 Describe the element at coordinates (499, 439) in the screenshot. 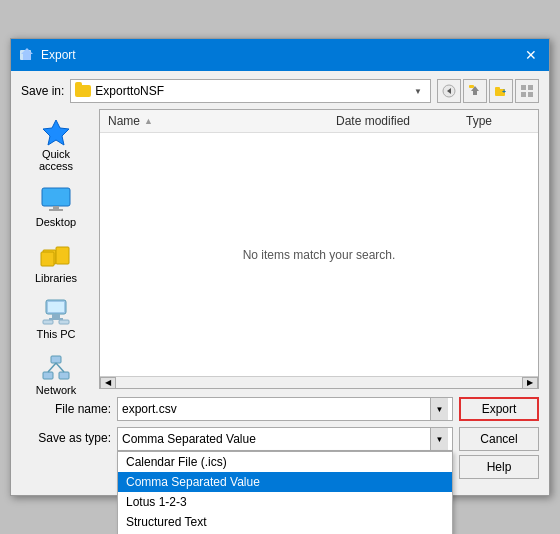

I see `cancel-button: Cancel` at that location.